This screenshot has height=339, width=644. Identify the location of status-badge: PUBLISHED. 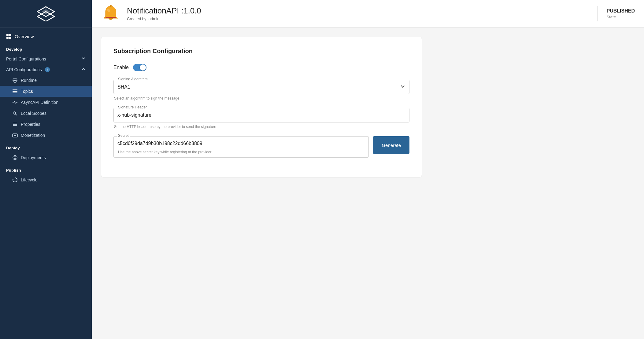
(621, 11).